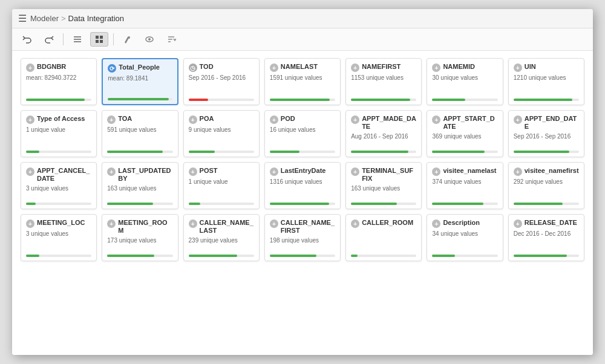 Image resolution: width=605 pixels, height=364 pixels. I want to click on card-Description: + Description 34 unique values, so click(465, 238).